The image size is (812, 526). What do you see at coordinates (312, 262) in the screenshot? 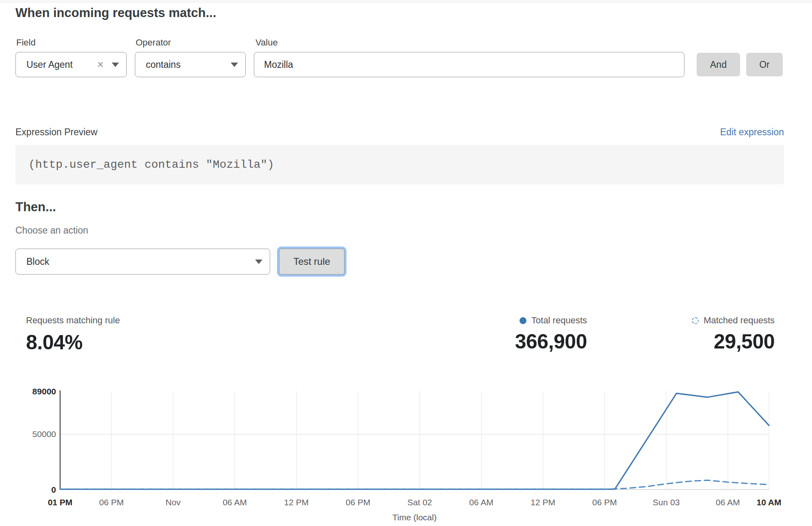
I see `test-rule-button: Test rule` at bounding box center [312, 262].